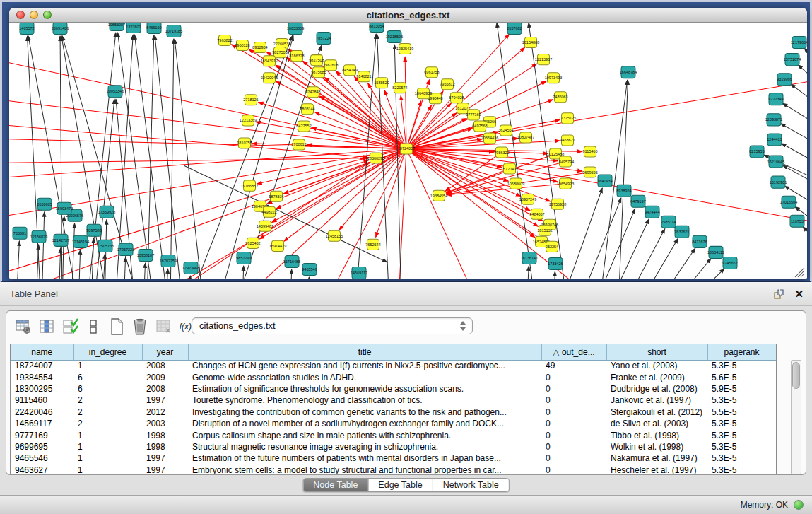 The width and height of the screenshot is (812, 514). I want to click on table-source-value: citations_edges.txt, so click(237, 326).